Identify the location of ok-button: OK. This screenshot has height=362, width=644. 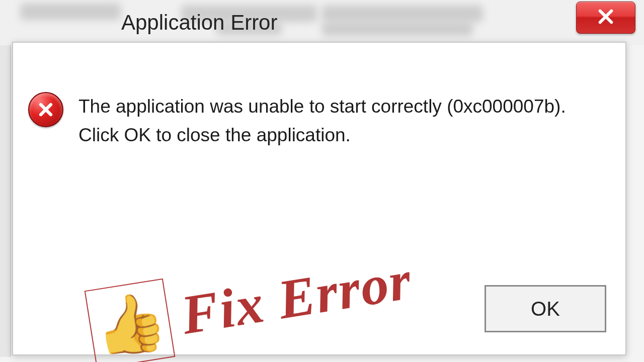
(545, 309).